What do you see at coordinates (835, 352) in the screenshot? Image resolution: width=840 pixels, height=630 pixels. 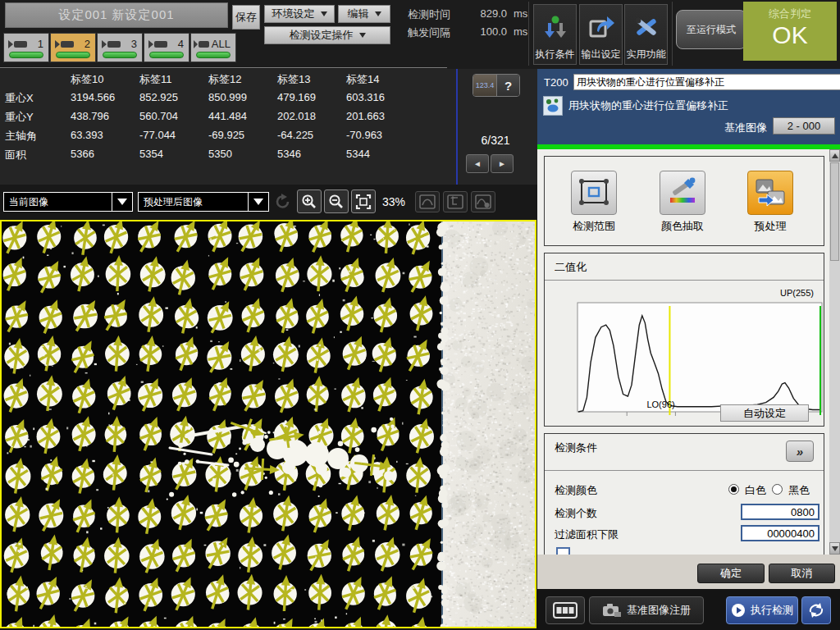 I see `panel-scrollbar` at bounding box center [835, 352].